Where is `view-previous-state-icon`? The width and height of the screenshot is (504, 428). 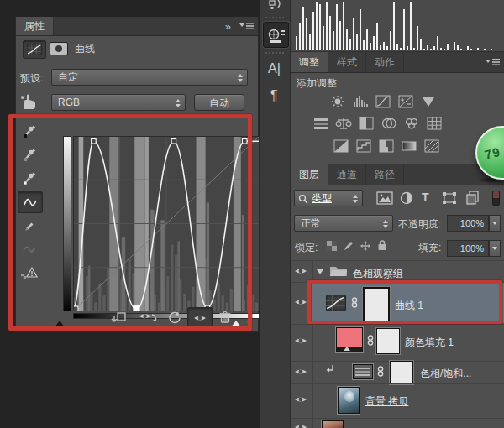 view-previous-state-icon is located at coordinates (149, 318).